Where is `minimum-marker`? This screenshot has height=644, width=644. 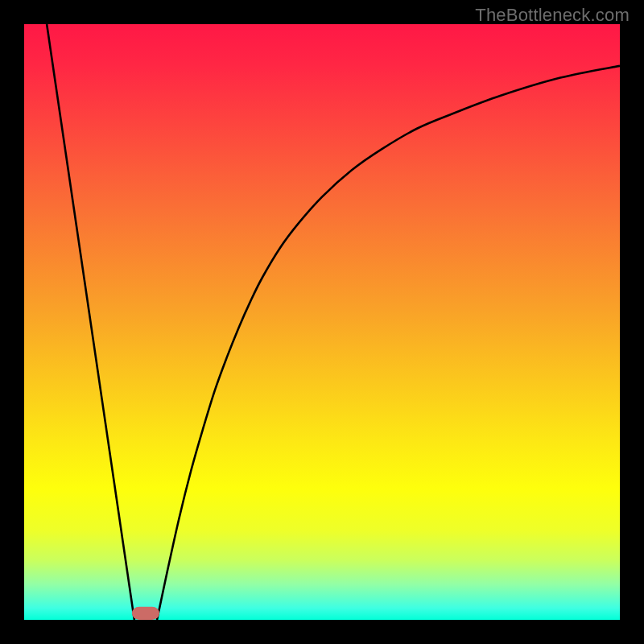 minimum-marker is located at coordinates (146, 613).